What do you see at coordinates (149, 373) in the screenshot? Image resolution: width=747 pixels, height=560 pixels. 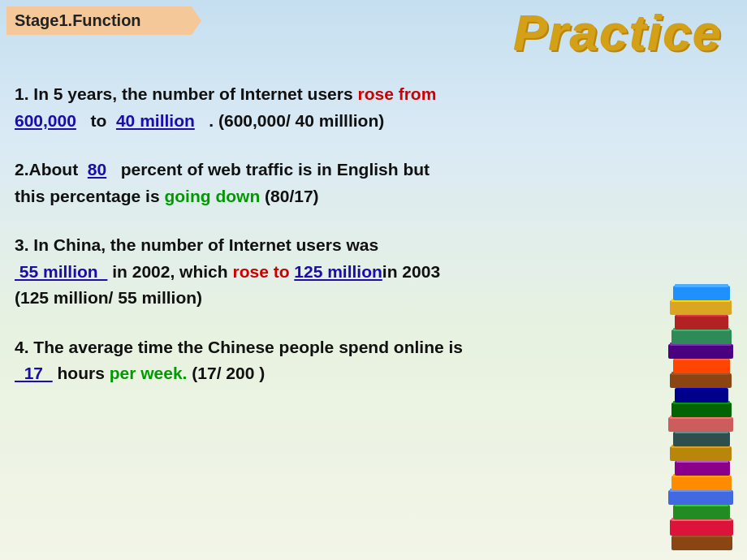 I see `q4-per-week: per week.` at bounding box center [149, 373].